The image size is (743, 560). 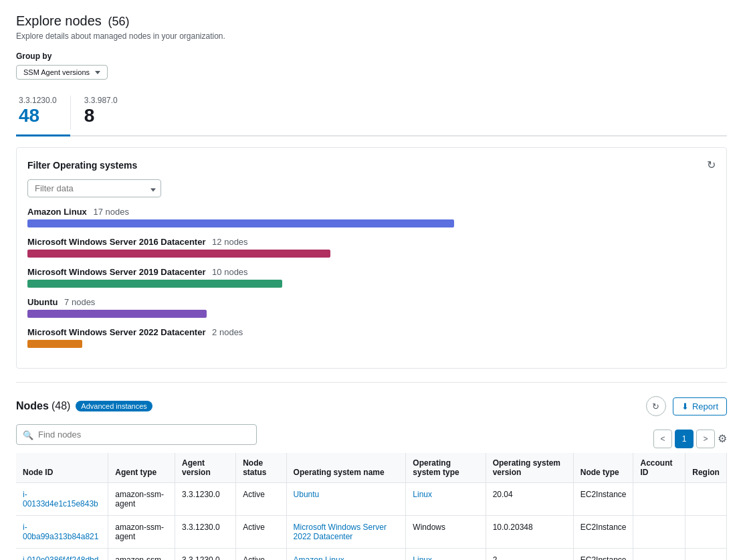 I want to click on pagination: < 1 > ⚙, so click(x=690, y=439).